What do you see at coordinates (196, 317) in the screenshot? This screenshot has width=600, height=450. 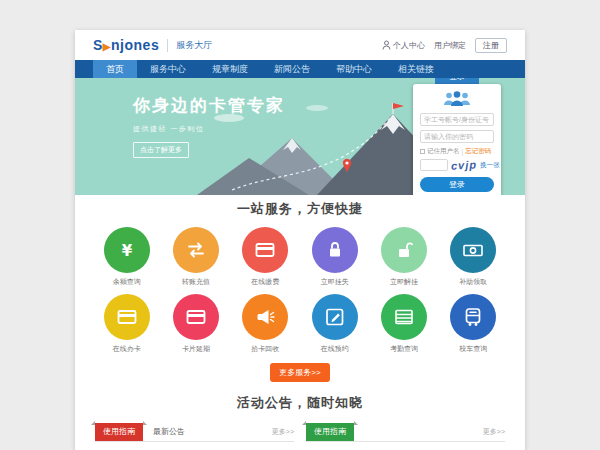 I see `card-extend-icon` at bounding box center [196, 317].